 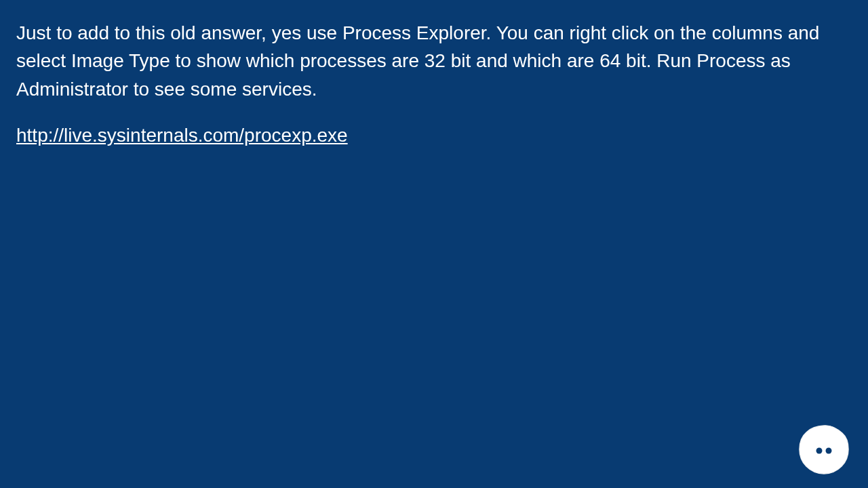 What do you see at coordinates (824, 449) in the screenshot?
I see `watermark-badge` at bounding box center [824, 449].